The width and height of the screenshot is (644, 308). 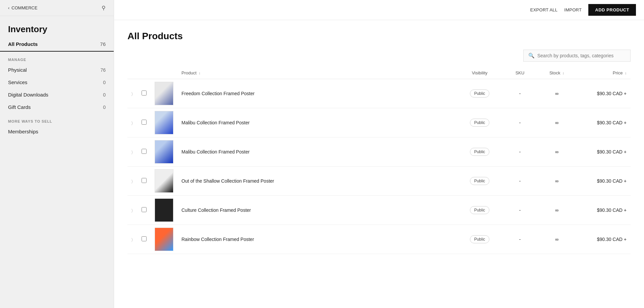 I want to click on import-link: IMPORT, so click(x=573, y=10).